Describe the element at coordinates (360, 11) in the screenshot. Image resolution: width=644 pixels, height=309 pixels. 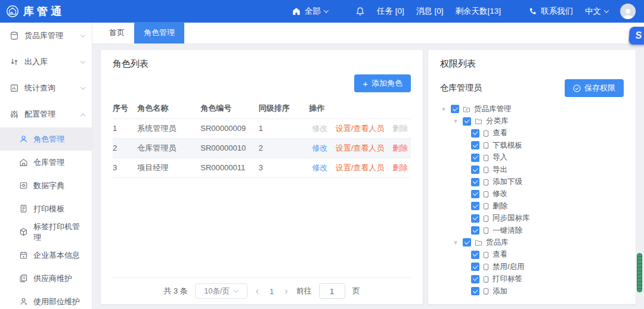
I see `notification-bell` at that location.